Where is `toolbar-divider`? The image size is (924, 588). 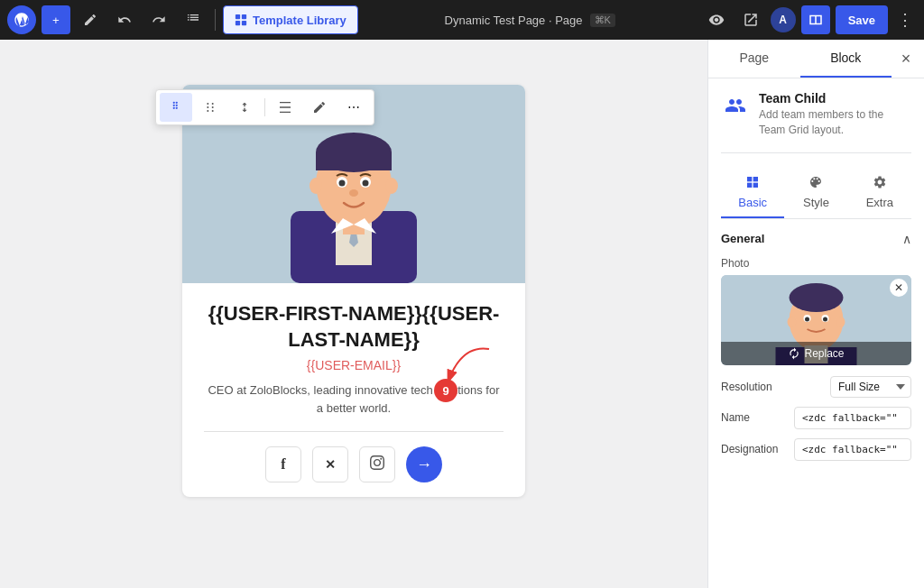 toolbar-divider is located at coordinates (265, 107).